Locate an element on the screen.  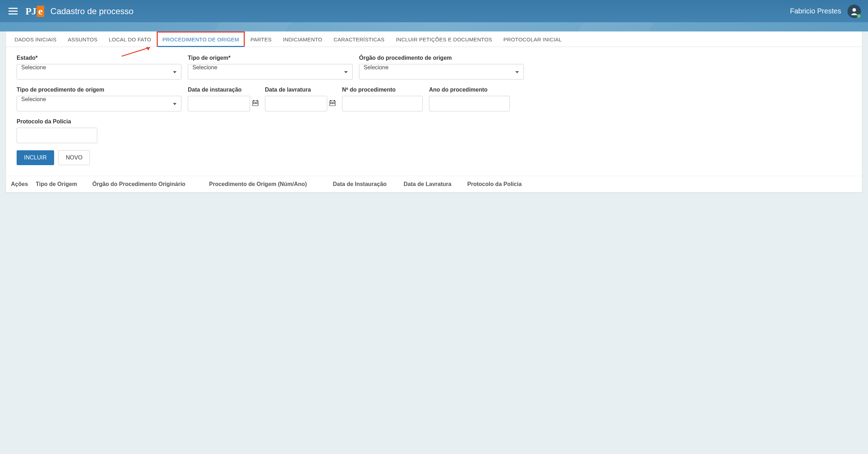
page-title: Cadastro de processo is located at coordinates (92, 11).